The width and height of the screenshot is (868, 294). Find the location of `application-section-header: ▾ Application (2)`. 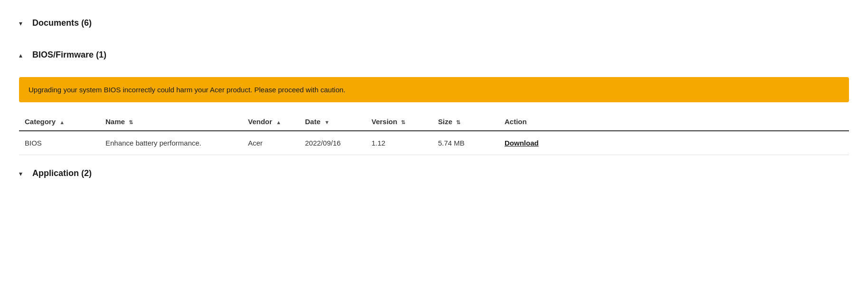

application-section-header: ▾ Application (2) is located at coordinates (434, 173).